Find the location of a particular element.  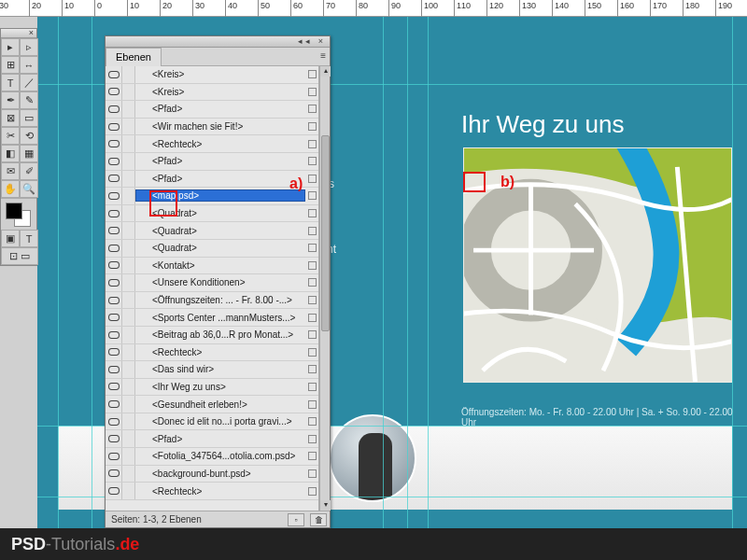

note-tool: ✉ is located at coordinates (10, 172).